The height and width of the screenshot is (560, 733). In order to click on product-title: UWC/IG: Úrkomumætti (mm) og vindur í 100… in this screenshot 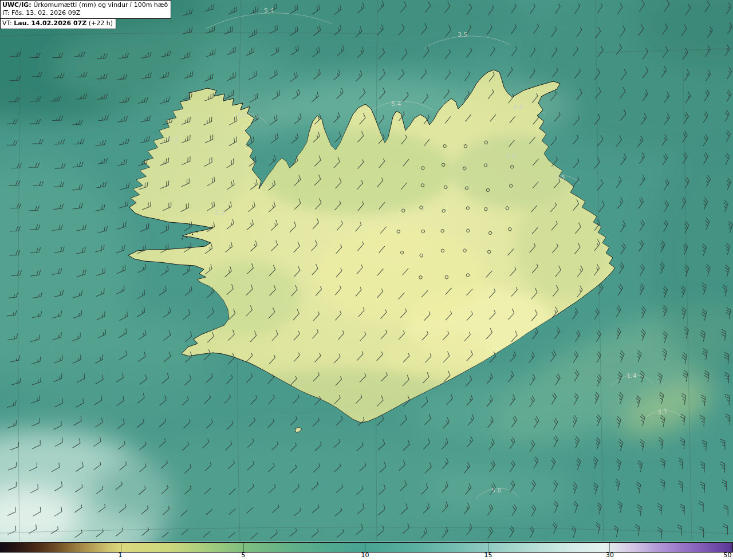, I will do `click(85, 5)`.